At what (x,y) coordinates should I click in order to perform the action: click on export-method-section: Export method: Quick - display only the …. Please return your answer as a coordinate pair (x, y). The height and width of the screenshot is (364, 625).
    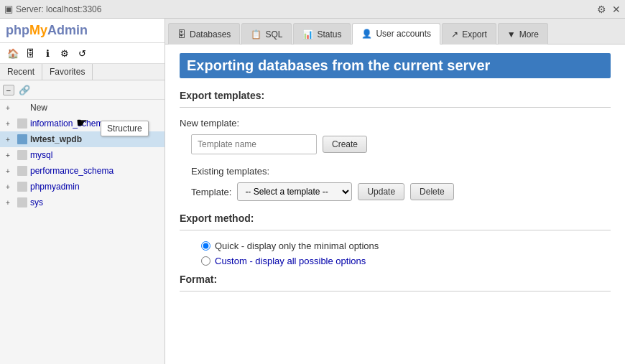
    Looking at the image, I should click on (395, 240).